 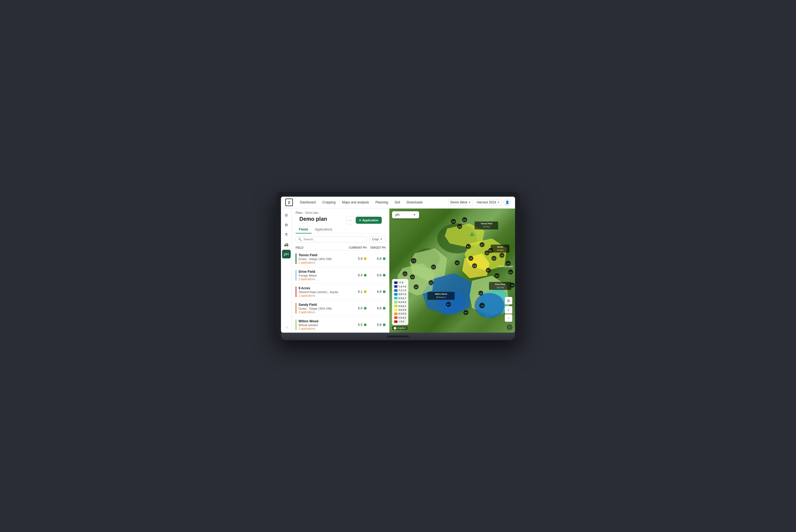 What do you see at coordinates (331, 240) in the screenshot?
I see `search-box: 🔍` at bounding box center [331, 240].